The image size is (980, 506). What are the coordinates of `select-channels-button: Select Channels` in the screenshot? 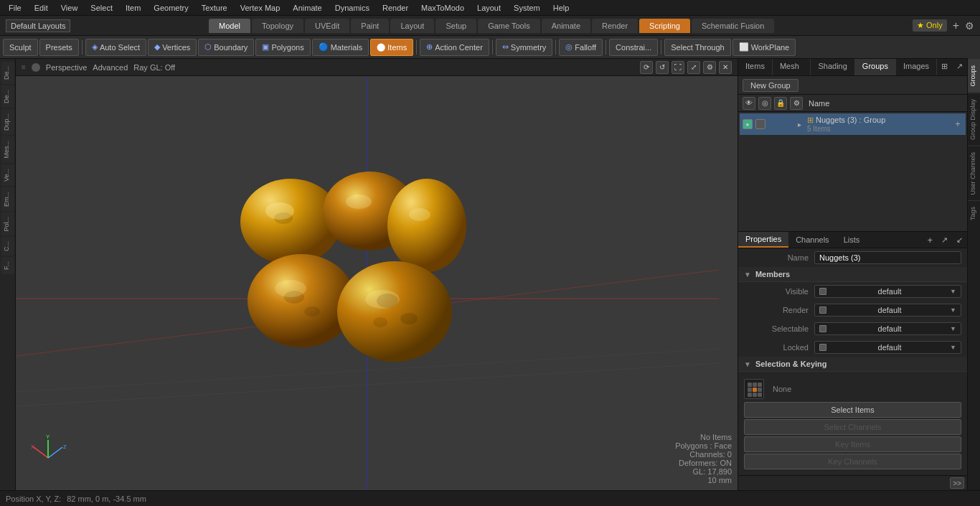 It's located at (852, 427).